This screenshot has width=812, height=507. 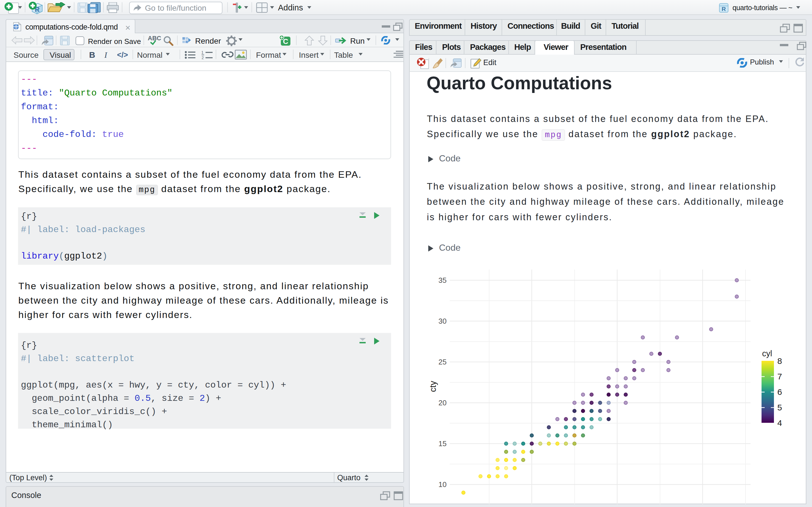 What do you see at coordinates (780, 361) in the screenshot?
I see `svg-text: 8` at bounding box center [780, 361].